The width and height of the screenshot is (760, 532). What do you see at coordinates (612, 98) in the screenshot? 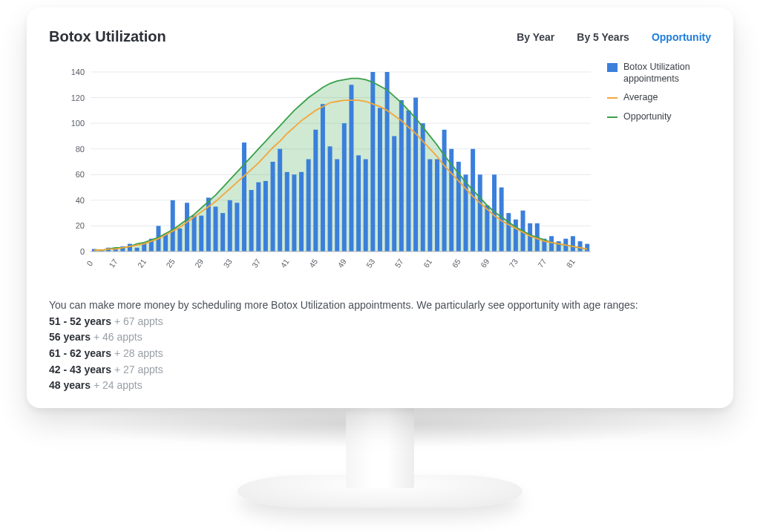
I see `legend-swatch-average` at bounding box center [612, 98].